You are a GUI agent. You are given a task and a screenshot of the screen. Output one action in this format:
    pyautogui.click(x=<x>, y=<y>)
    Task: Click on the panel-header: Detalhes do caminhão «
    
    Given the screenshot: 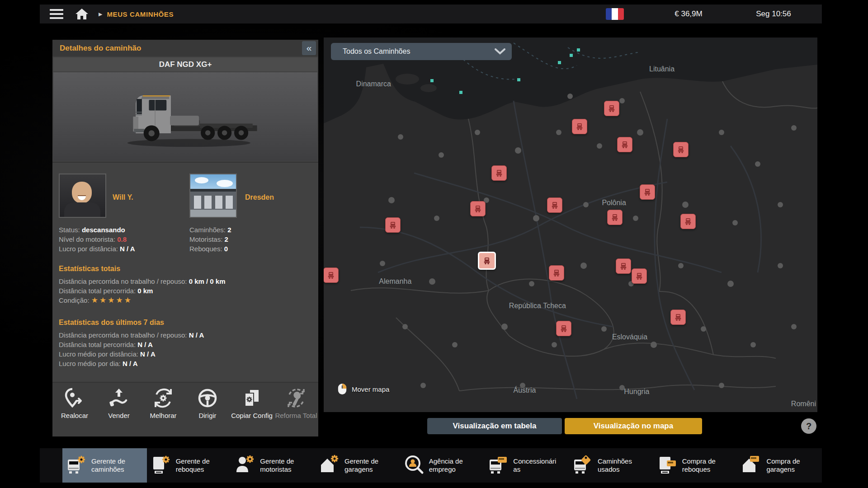 What is the action you would take?
    pyautogui.click(x=185, y=48)
    